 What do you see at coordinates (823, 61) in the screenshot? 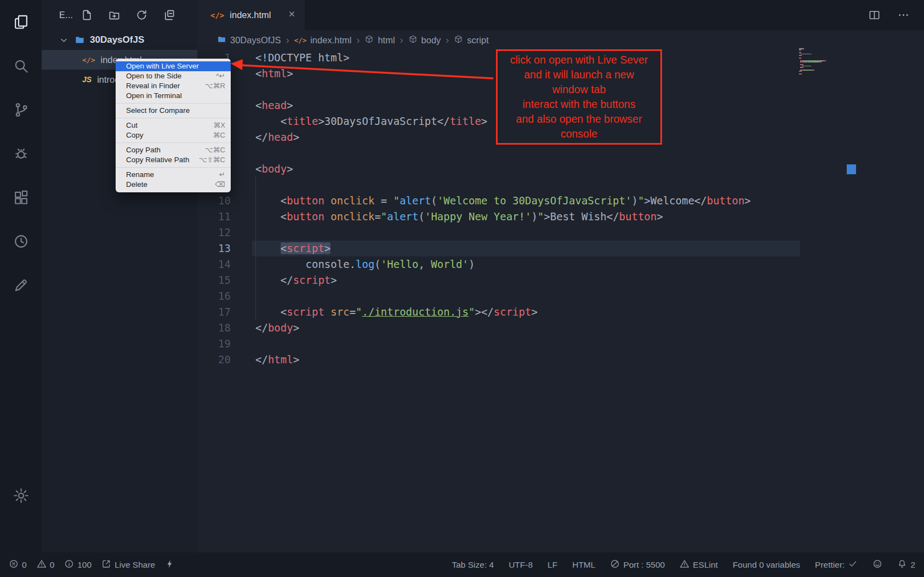
I see `minimap` at bounding box center [823, 61].